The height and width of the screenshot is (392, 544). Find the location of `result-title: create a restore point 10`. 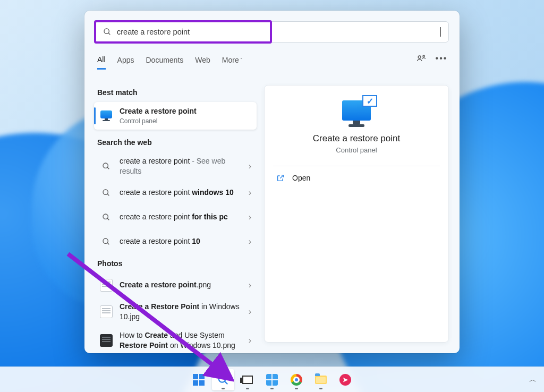

result-title: create a restore point 10 is located at coordinates (160, 241).